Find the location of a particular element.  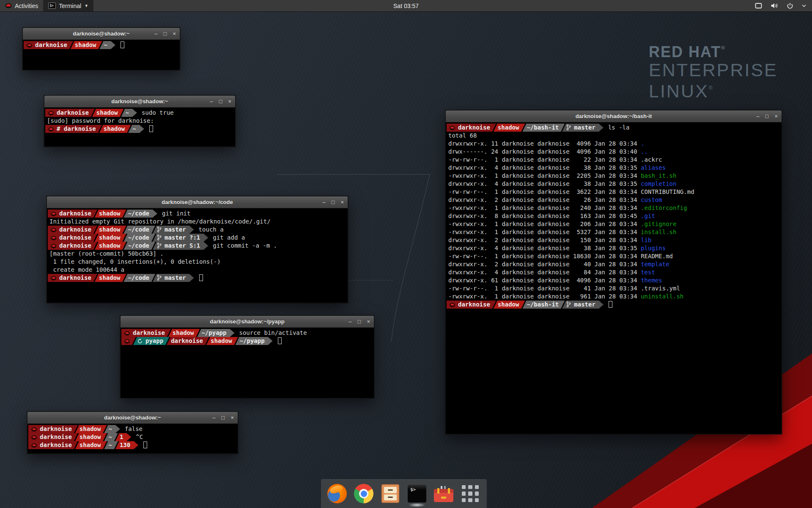

terminal-output-text: 1 file changed, 0 insertions(+), 0 delet… is located at coordinates (134, 262).